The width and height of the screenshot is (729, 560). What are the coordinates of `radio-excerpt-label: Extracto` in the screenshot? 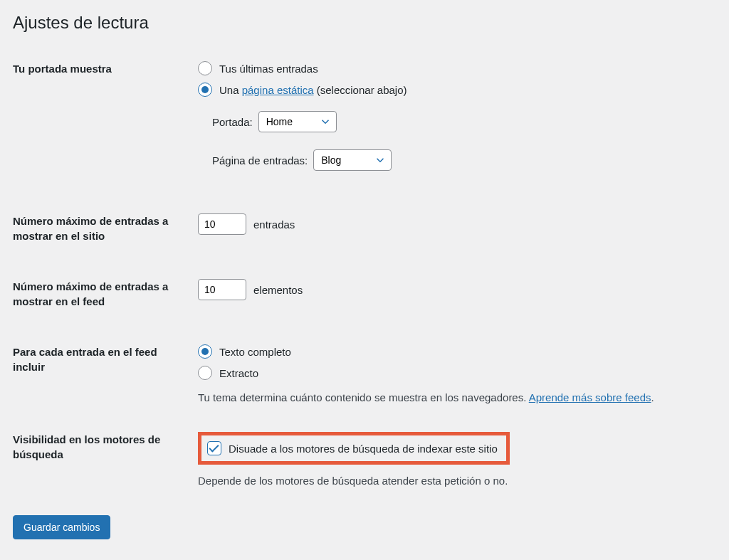 It's located at (239, 373).